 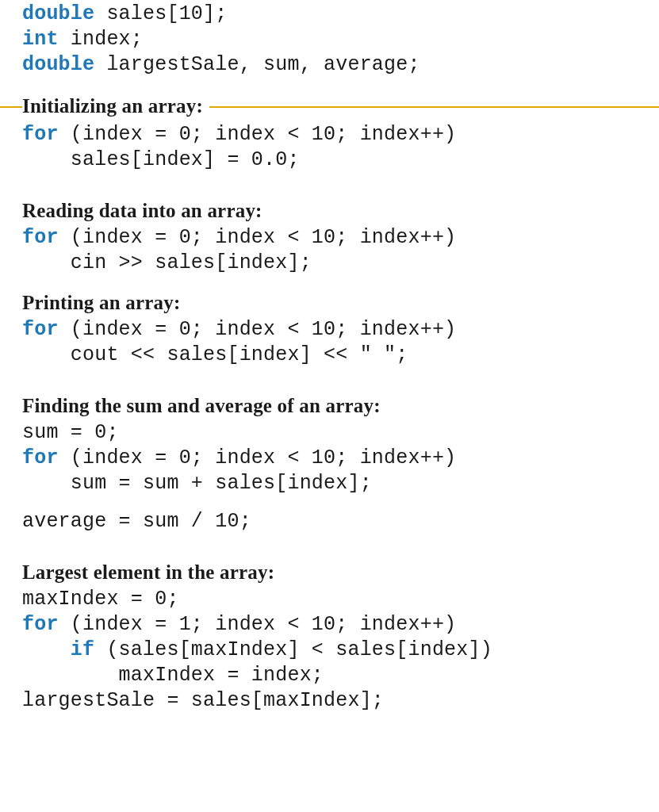 I want to click on code-text: sales[10];, so click(x=160, y=14).